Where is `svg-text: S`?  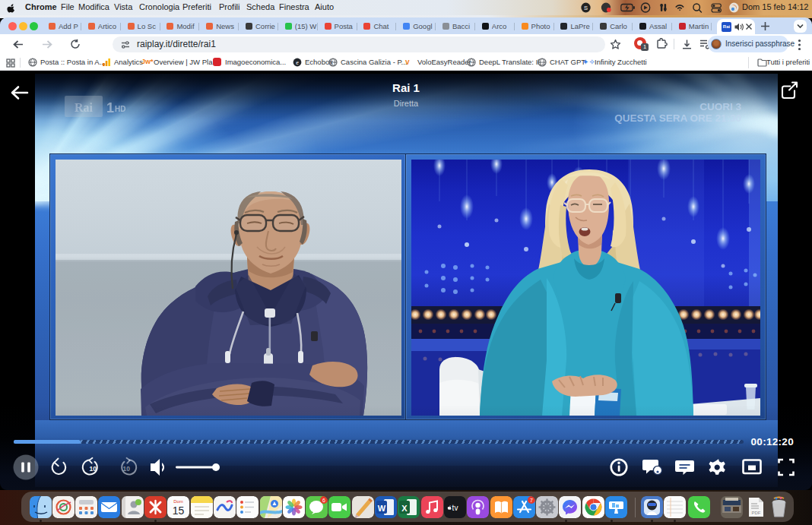 svg-text: S is located at coordinates (585, 8).